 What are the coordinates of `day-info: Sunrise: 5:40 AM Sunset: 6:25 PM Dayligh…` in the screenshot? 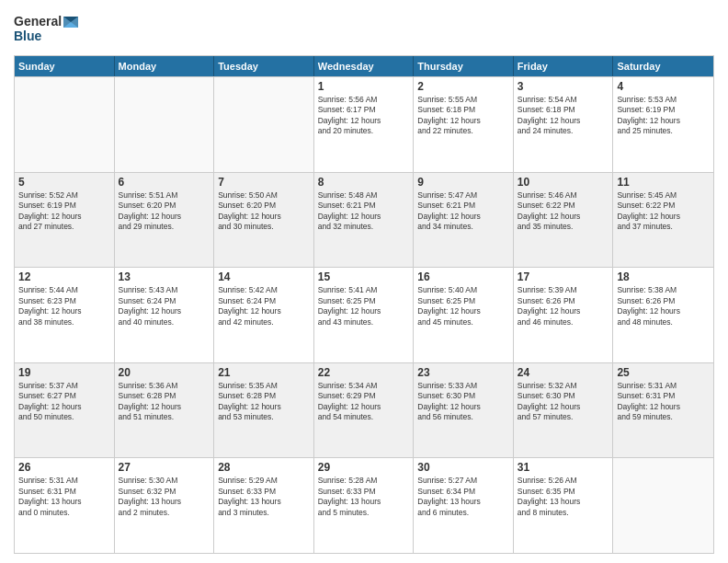 It's located at (463, 306).